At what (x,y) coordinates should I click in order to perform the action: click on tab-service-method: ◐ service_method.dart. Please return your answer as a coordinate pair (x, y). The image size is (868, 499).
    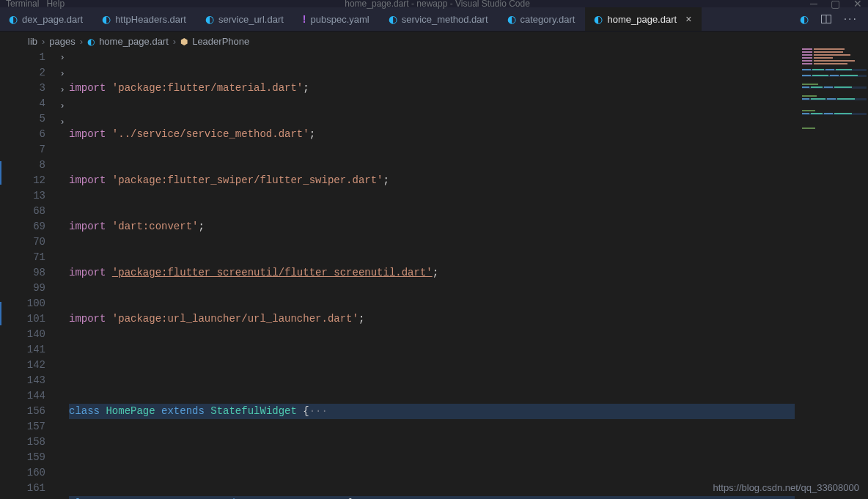
    Looking at the image, I should click on (439, 19).